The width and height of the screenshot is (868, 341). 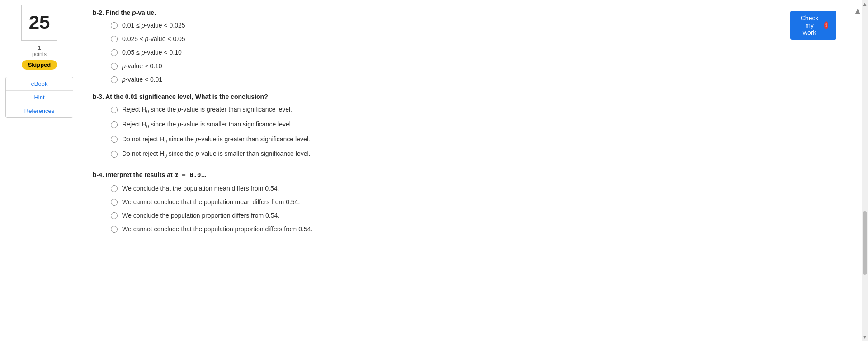 What do you see at coordinates (483, 154) in the screenshot?
I see `b3-option-4: Do not reject H0 since the p-value is sm…` at bounding box center [483, 154].